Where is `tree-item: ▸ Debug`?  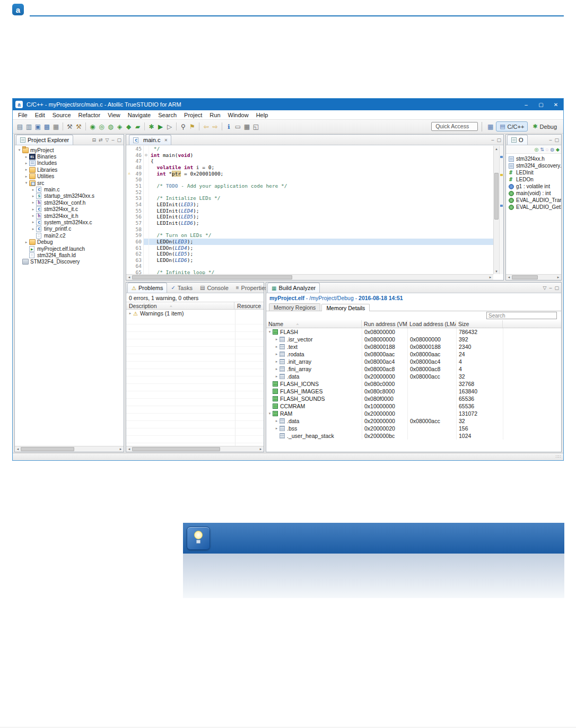 tree-item: ▸ Debug is located at coordinates (69, 242).